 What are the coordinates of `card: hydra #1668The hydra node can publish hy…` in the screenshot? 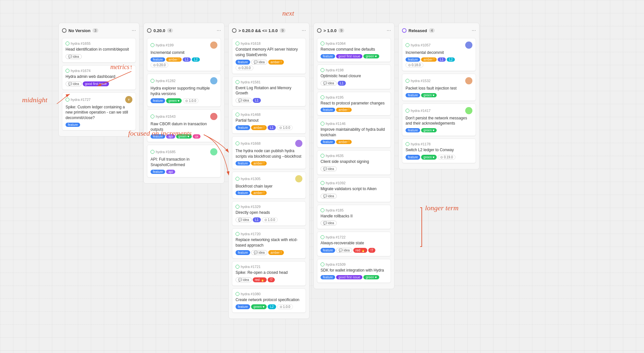 It's located at (269, 152).